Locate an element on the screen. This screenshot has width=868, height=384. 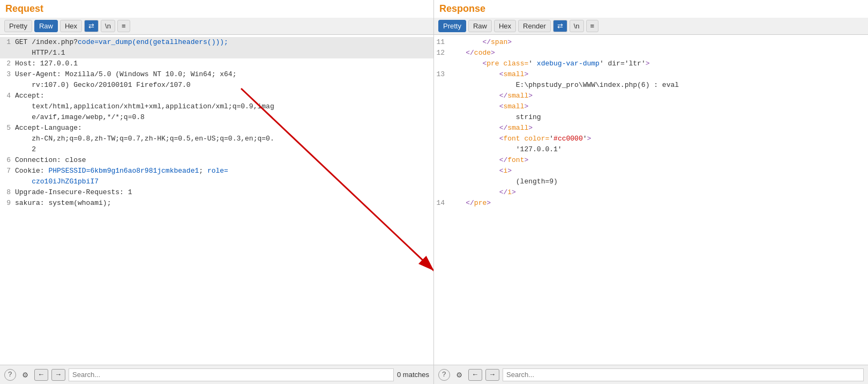
line-content-2: Host: 127.0.0.1 is located at coordinates (224, 64).